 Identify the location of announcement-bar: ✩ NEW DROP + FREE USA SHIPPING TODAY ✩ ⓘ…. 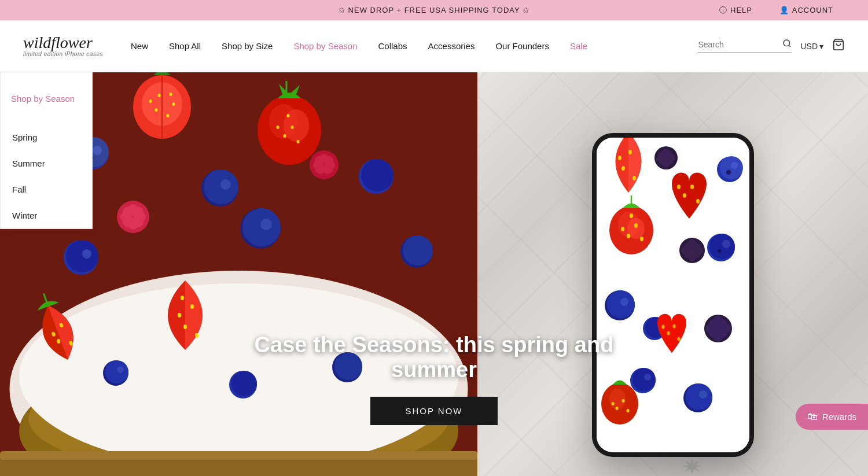
(434, 10).